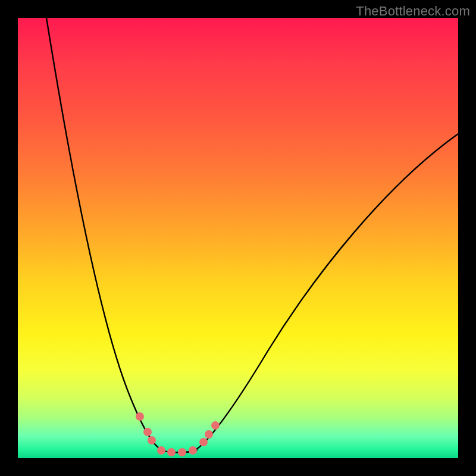  I want to click on dots-group, so click(177, 434).